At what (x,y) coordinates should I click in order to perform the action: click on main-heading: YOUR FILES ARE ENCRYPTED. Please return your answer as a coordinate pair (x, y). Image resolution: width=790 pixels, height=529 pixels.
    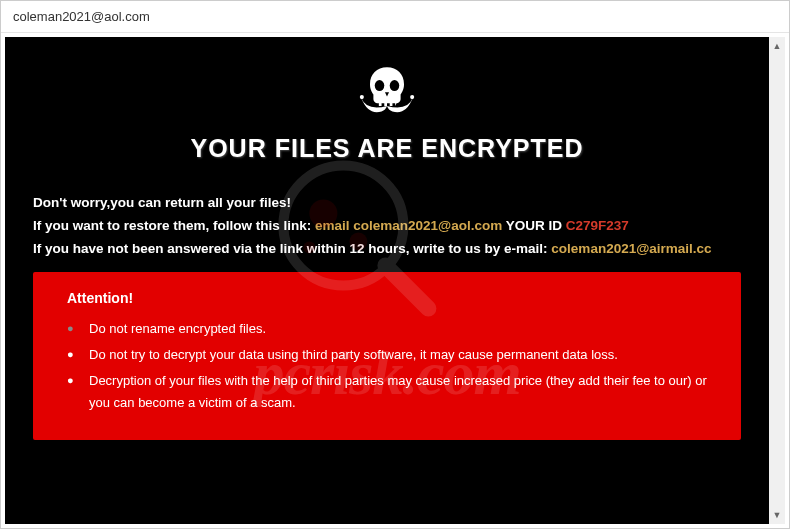
    Looking at the image, I should click on (387, 148).